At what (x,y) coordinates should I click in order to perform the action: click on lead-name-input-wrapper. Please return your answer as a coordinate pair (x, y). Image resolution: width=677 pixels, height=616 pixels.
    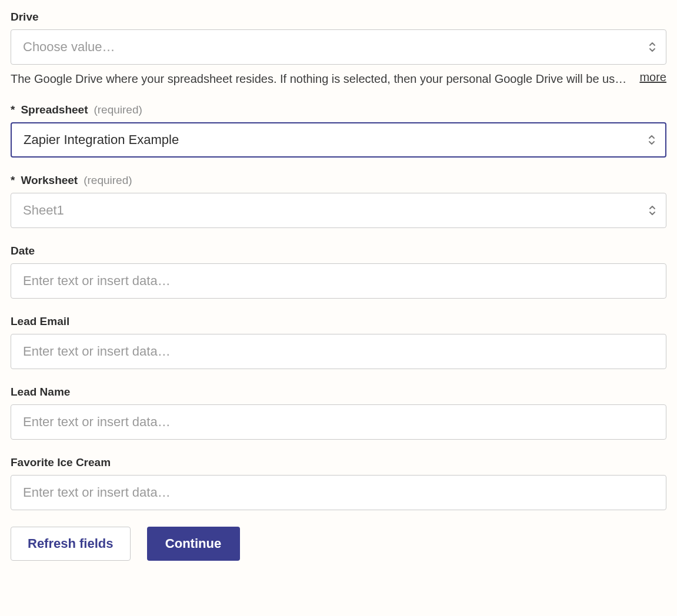
    Looking at the image, I should click on (339, 422).